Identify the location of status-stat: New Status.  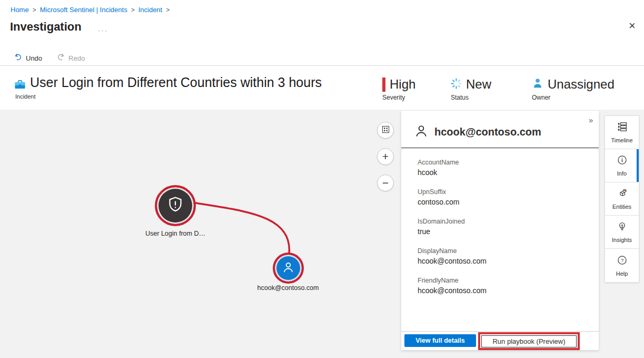
(471, 89).